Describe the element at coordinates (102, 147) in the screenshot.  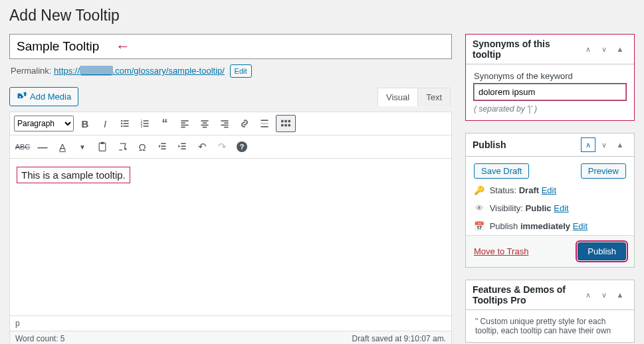
I see `paste-text-icon` at that location.